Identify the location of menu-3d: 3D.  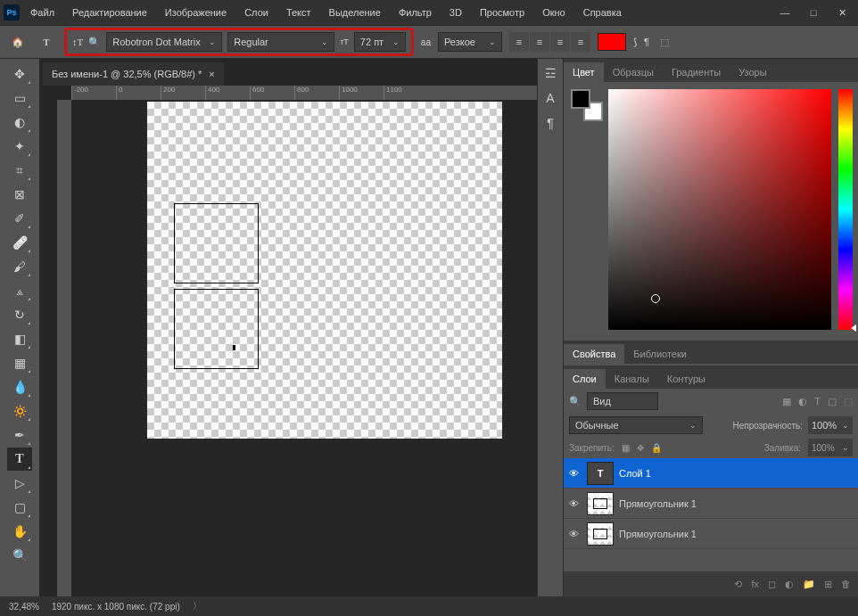
(456, 12).